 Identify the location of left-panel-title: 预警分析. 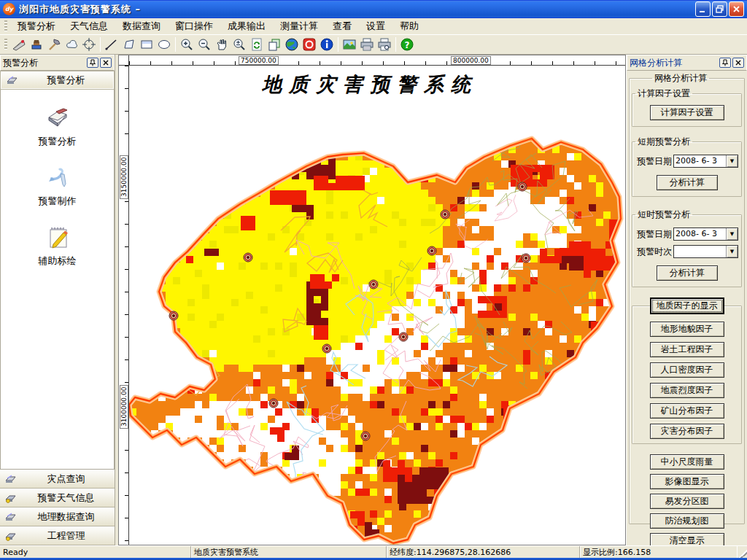
(44, 63).